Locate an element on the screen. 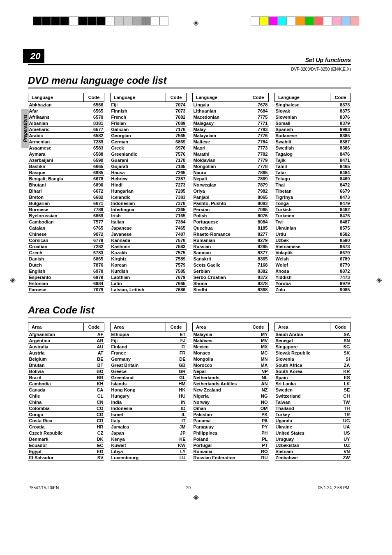 The height and width of the screenshot is (555, 392). cell-name: Shona is located at coordinates (220, 283).